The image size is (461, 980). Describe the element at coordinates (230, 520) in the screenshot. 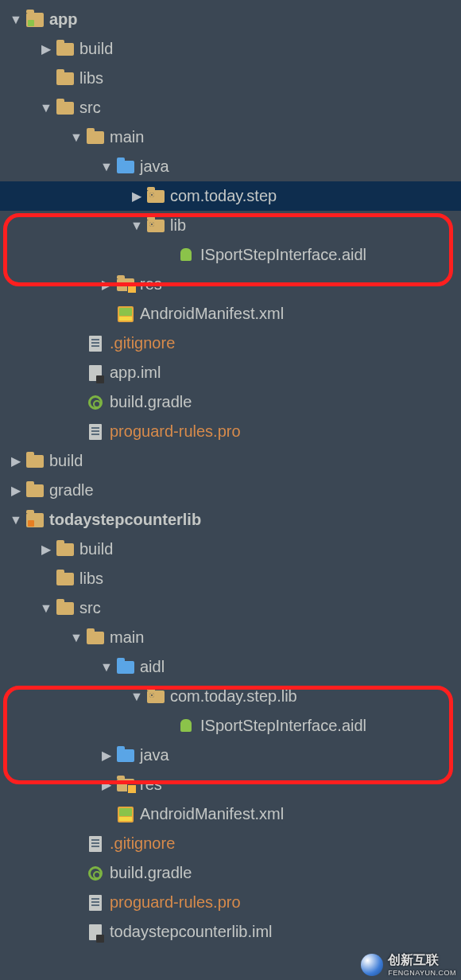

I see `tree-item-todaystepcounterlib: ▼ todaystepcounterlib` at that location.